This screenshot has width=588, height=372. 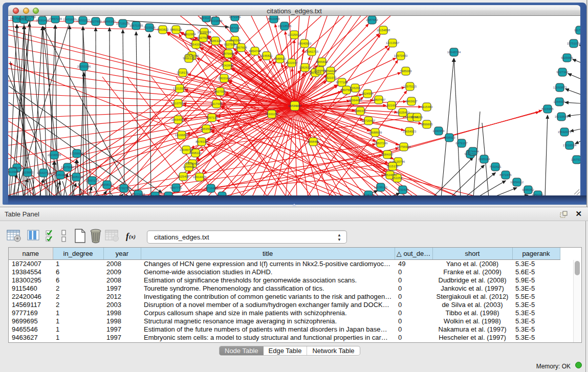 What do you see at coordinates (274, 19) in the screenshot?
I see `svg-text: 8813054` at bounding box center [274, 19].